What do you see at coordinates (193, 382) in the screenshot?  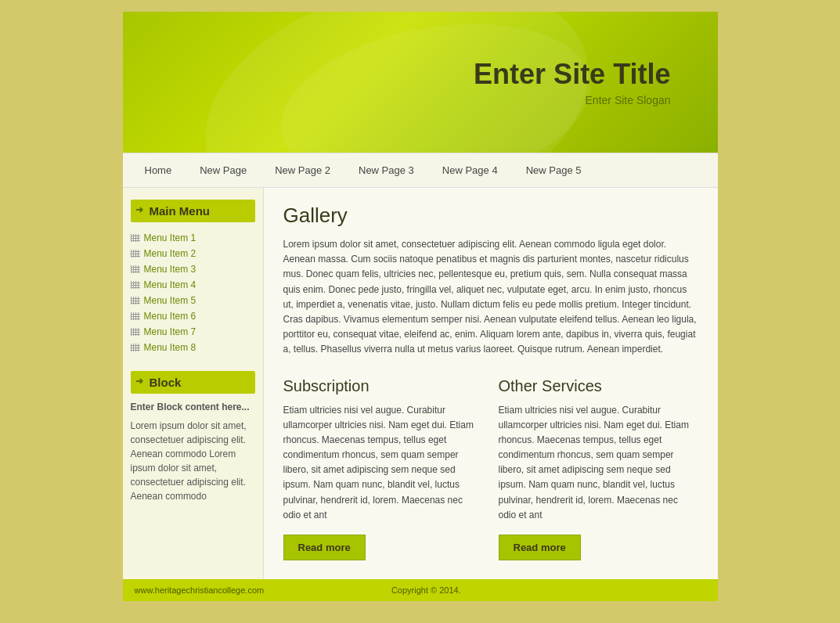 I see `block-title: Block` at bounding box center [193, 382].